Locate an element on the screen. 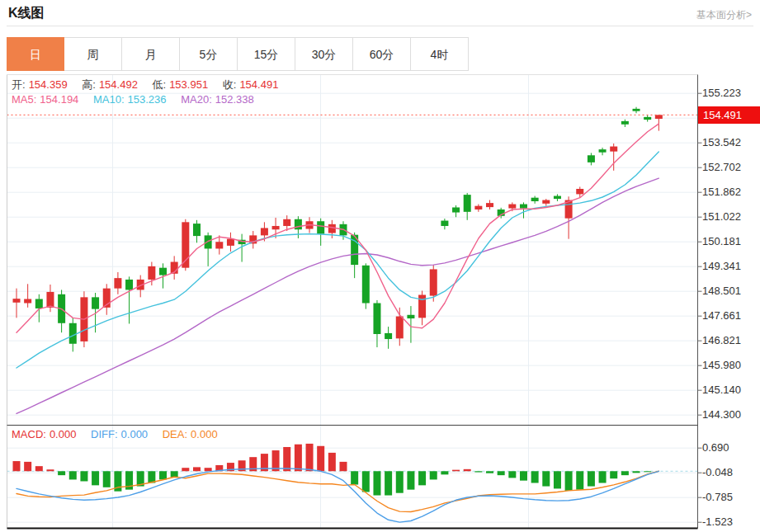 The height and width of the screenshot is (532, 760). macd-value: 0.000 is located at coordinates (63, 434).